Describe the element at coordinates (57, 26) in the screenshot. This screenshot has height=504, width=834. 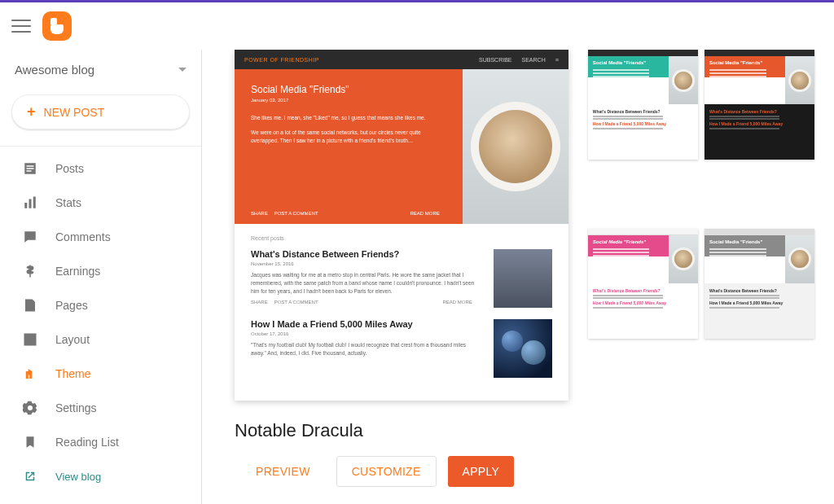
I see `blogger-logo-icon` at that location.